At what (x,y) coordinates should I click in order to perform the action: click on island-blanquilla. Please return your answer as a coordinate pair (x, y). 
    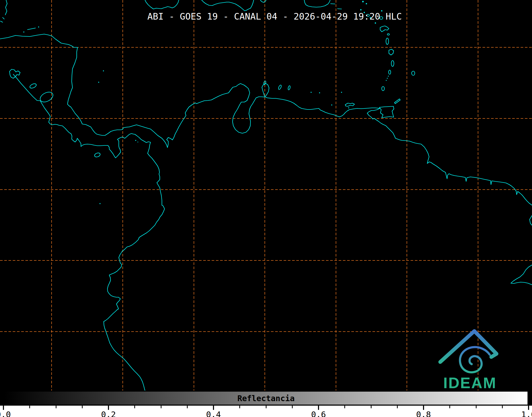
    Looking at the image, I should click on (342, 92).